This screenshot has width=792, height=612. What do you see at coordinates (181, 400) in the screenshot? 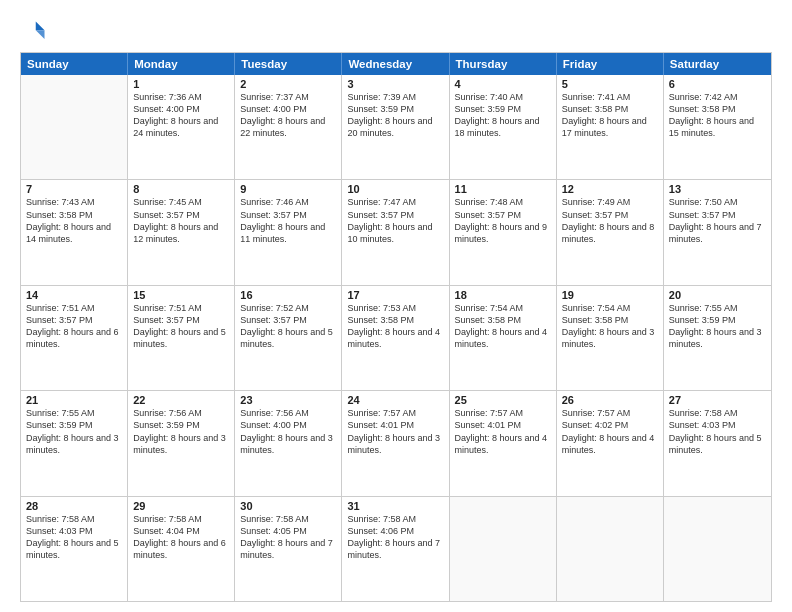
I see `day-number: 22` at bounding box center [181, 400].